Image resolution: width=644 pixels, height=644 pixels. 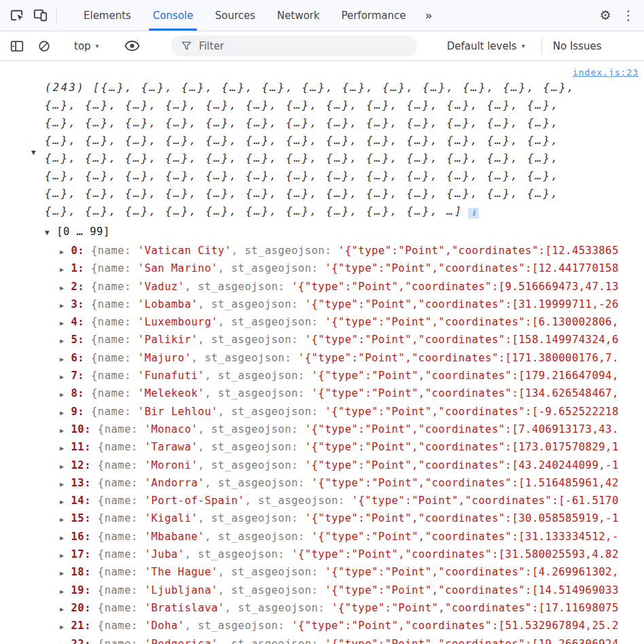 What do you see at coordinates (322, 447) in the screenshot?
I see `console-array-row: ▶11: {name: 'Tarawa', st_asgeojson: '{"t…` at bounding box center [322, 447].